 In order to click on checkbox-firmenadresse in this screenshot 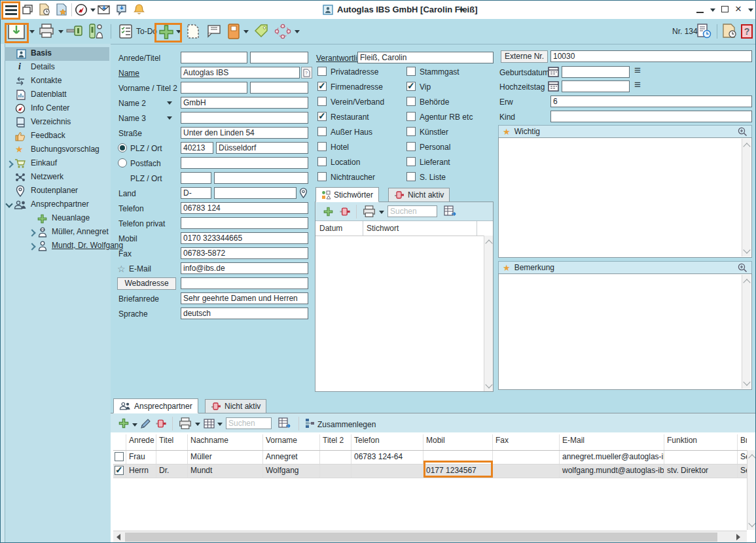, I will do `click(322, 86)`.